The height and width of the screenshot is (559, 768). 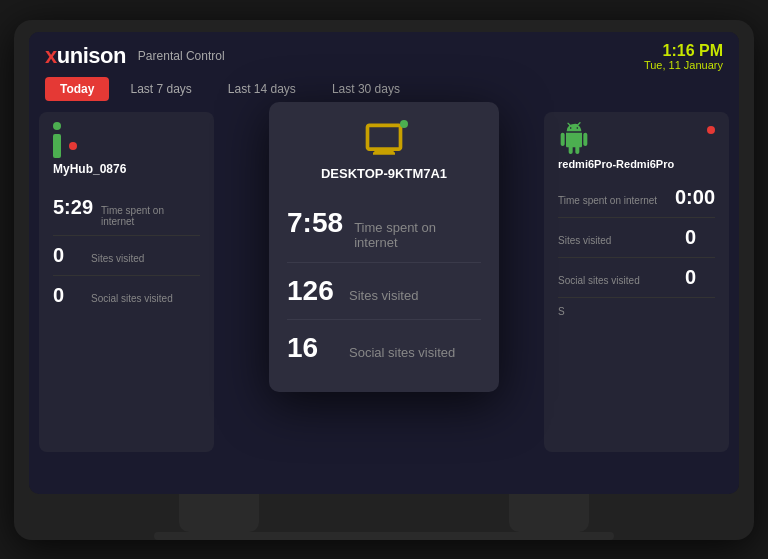 What do you see at coordinates (684, 65) in the screenshot?
I see `clock-date: Tue, 11 January` at bounding box center [684, 65].